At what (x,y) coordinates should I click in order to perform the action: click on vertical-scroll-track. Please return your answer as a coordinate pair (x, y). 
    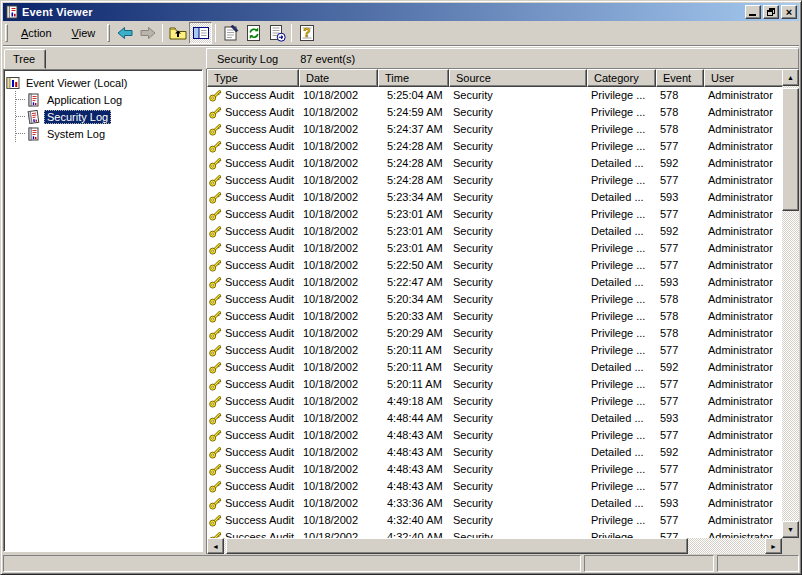
    Looking at the image, I should click on (790, 304).